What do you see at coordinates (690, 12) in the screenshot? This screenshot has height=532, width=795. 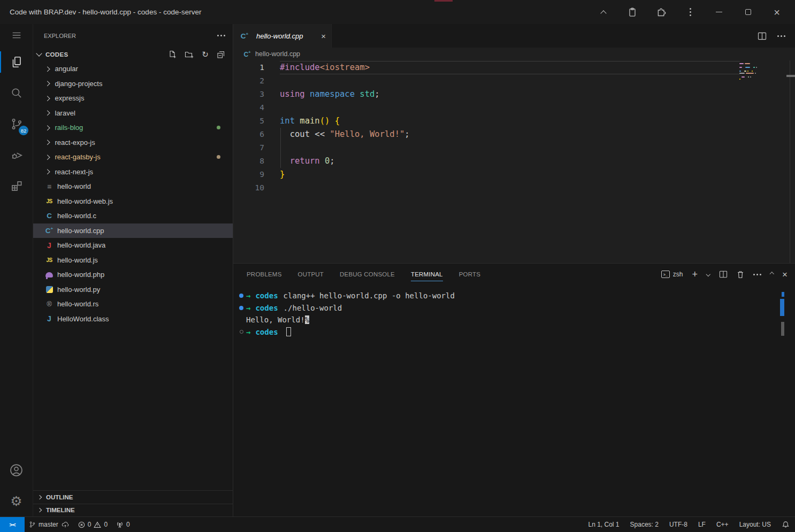 I see `more-vertical-icon` at bounding box center [690, 12].